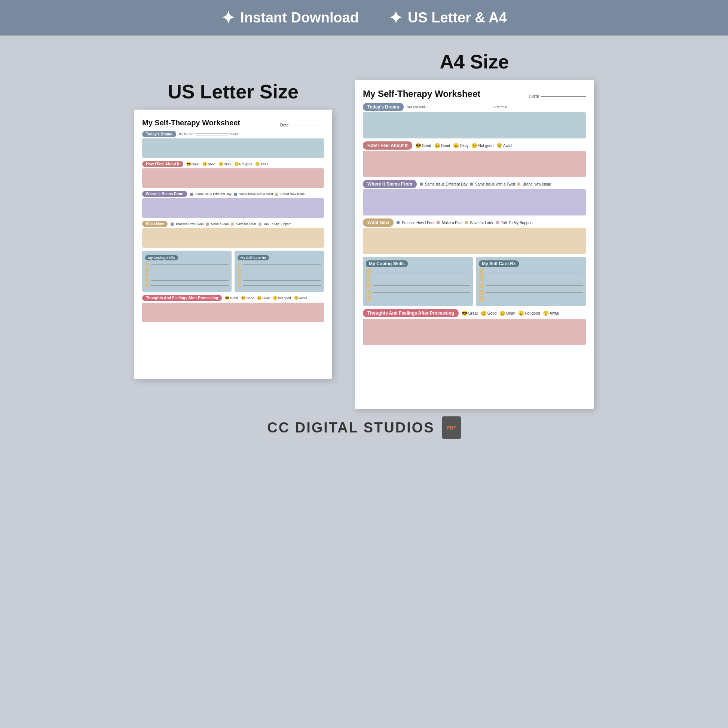 This screenshot has width=728, height=728. Describe the element at coordinates (499, 264) in the screenshot. I see `selfcare-col-label-a4: My Self Care Rx` at that location.